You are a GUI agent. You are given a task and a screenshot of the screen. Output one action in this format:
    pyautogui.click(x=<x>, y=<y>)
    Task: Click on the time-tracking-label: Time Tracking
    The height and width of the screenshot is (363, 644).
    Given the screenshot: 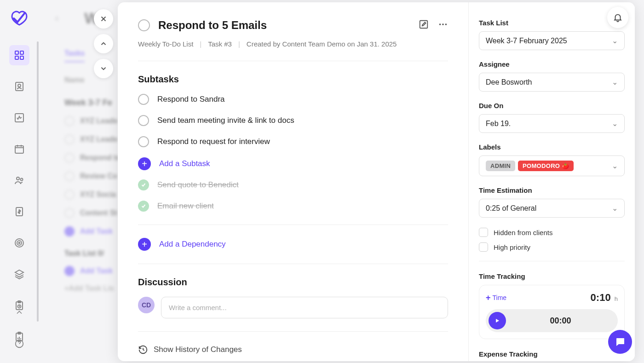 What is the action you would take?
    pyautogui.click(x=552, y=276)
    